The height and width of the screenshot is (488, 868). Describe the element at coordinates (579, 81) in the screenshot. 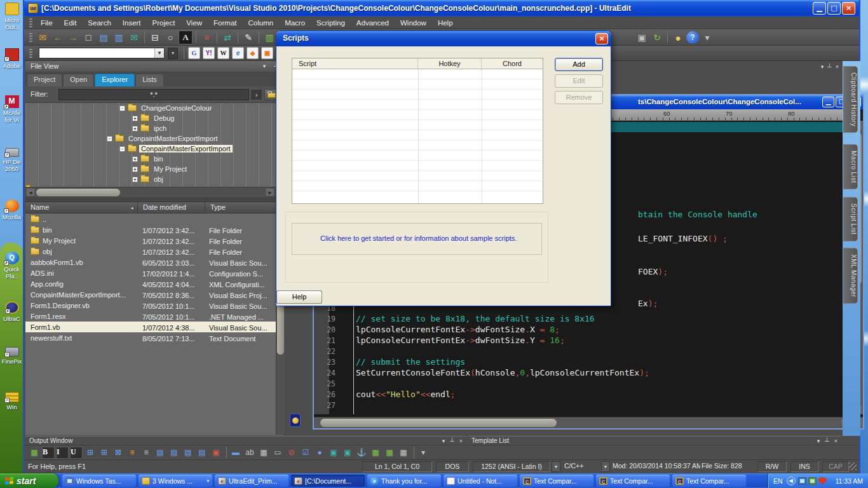

I see `edit-button: Edit` at that location.